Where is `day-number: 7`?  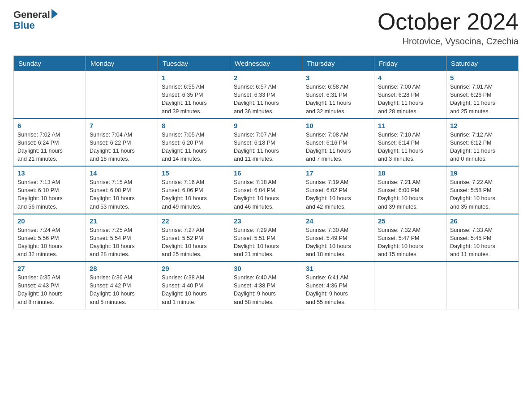 day-number: 7 is located at coordinates (122, 125).